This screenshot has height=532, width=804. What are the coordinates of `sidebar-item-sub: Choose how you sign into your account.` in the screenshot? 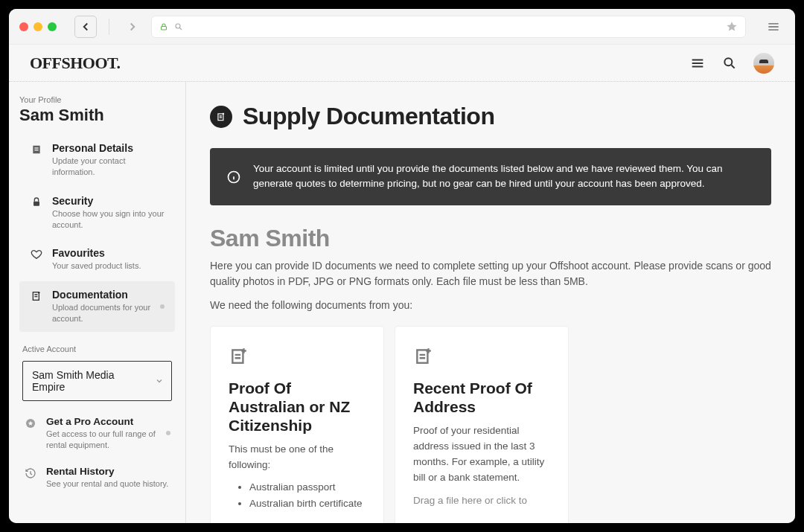 It's located at (109, 219).